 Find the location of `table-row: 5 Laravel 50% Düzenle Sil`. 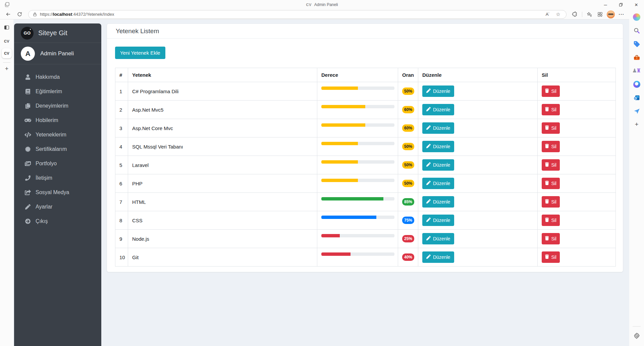

table-row: 5 Laravel 50% Düzenle Sil is located at coordinates (366, 165).